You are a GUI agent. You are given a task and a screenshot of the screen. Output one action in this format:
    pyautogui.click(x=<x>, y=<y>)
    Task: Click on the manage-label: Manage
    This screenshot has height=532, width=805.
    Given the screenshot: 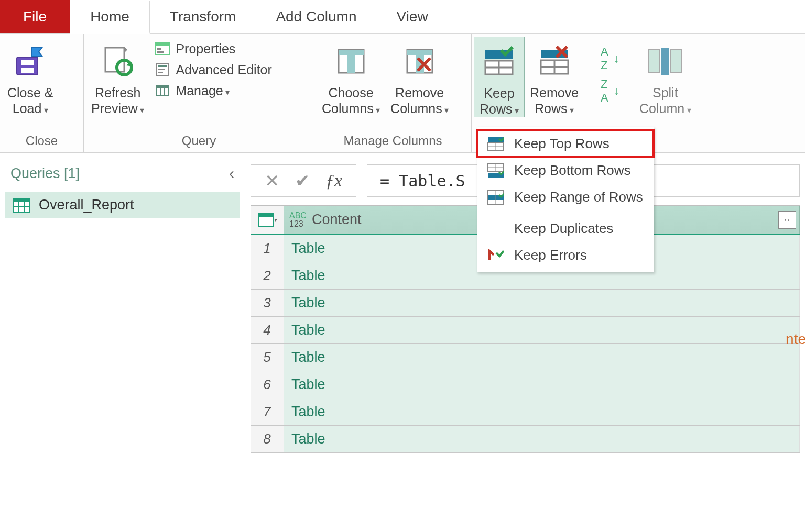 What is the action you would take?
    pyautogui.click(x=202, y=91)
    